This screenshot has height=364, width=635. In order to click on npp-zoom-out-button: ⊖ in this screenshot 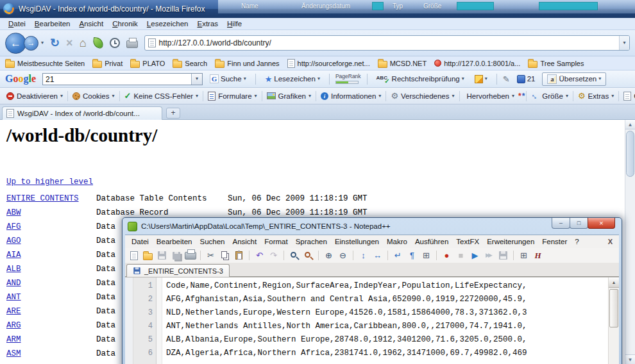, I will do `click(343, 255)`.